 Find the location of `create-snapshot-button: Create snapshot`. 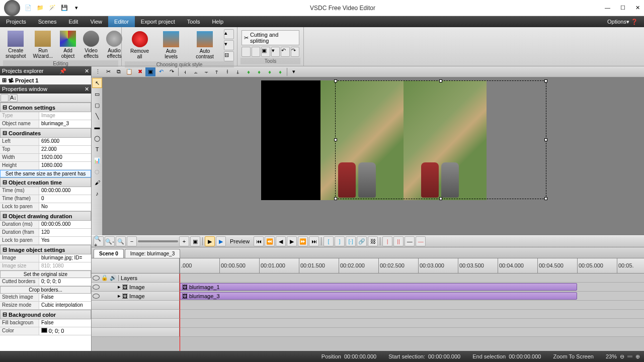

create-snapshot-button: Create snapshot is located at coordinates (16, 45).